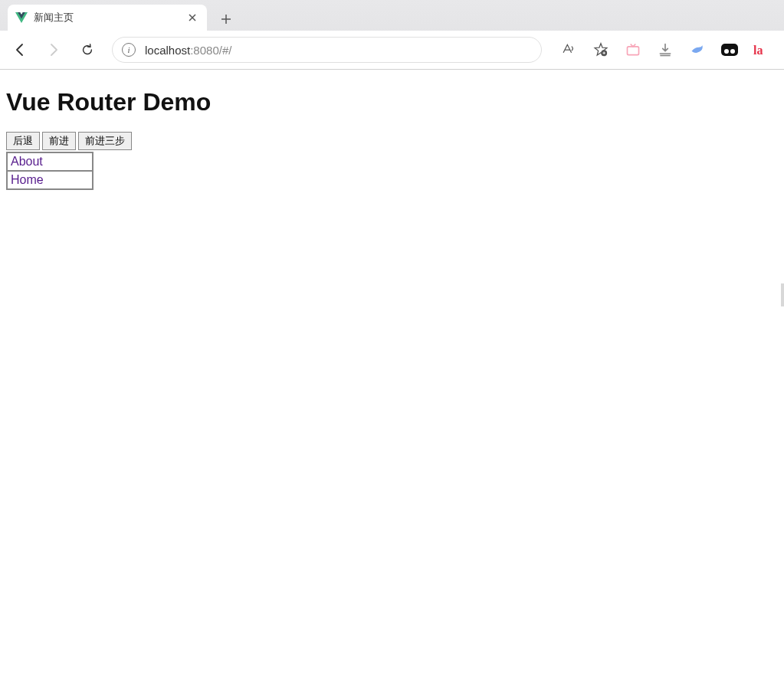  What do you see at coordinates (211, 51) in the screenshot?
I see `url-rest: :8080/#/` at bounding box center [211, 51].